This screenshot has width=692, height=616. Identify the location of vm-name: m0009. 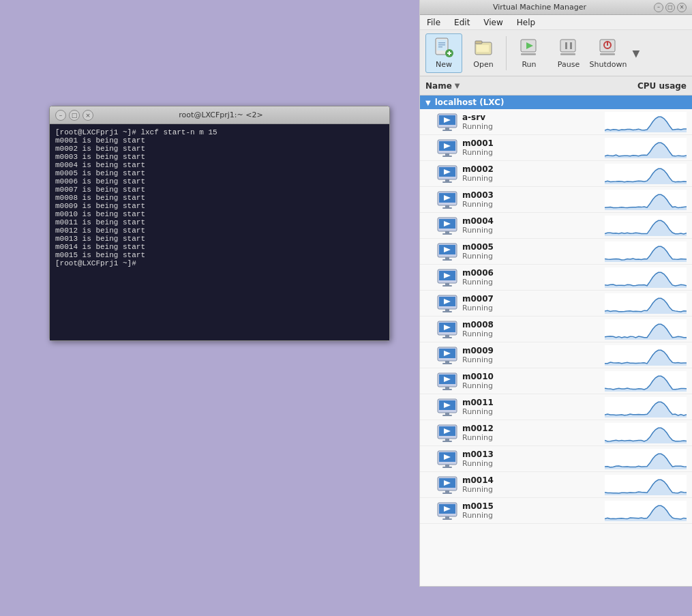
(533, 351).